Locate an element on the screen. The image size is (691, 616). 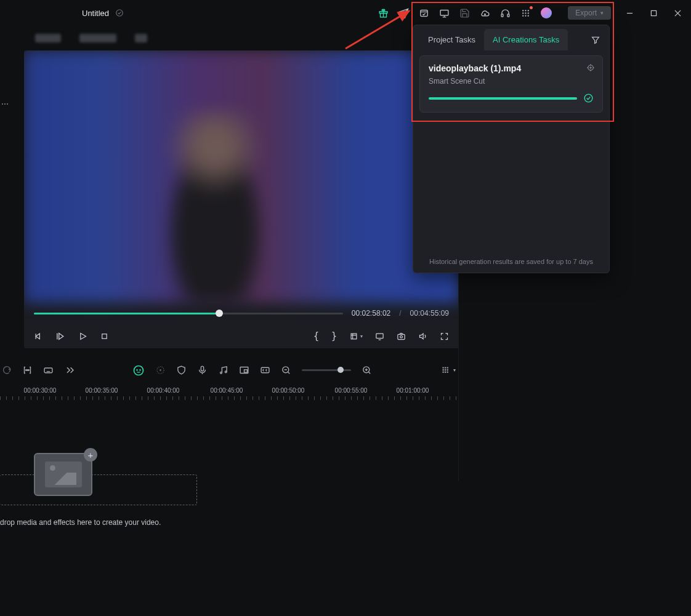
check-circle-icon is located at coordinates (589, 98).